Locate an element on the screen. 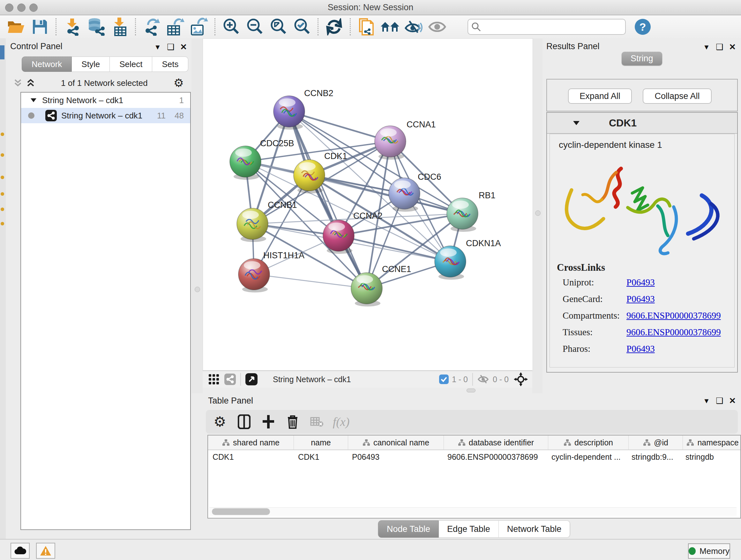 The width and height of the screenshot is (741, 560). show-columns-icon is located at coordinates (244, 422).